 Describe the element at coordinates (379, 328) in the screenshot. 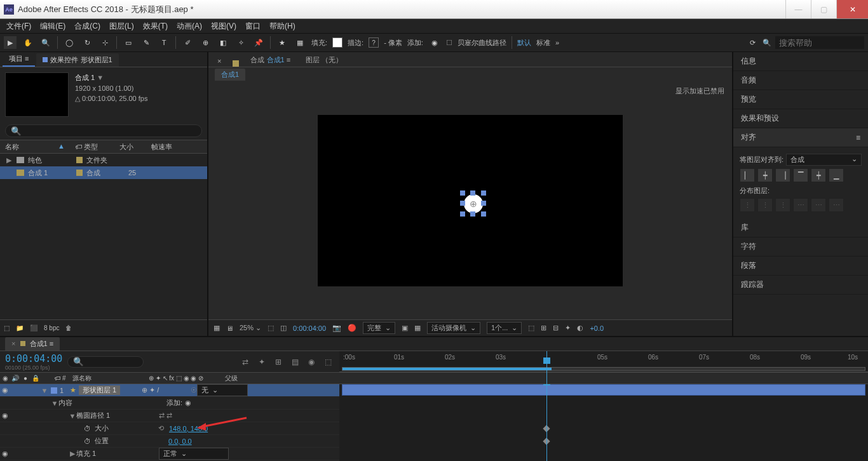

I see `resolution-dropdown: 完整⌄` at that location.